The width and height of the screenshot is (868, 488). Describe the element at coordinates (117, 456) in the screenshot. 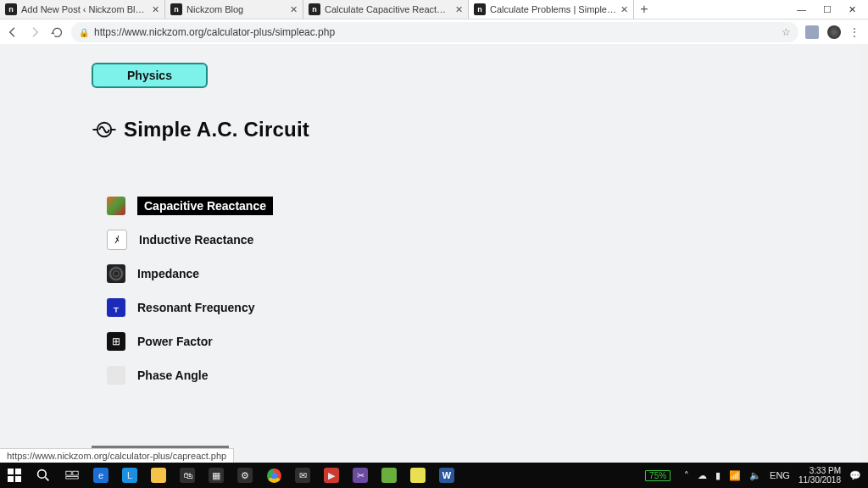

I see `status-bar-link: https://www.nickzom.org/calculator-plus/…` at that location.